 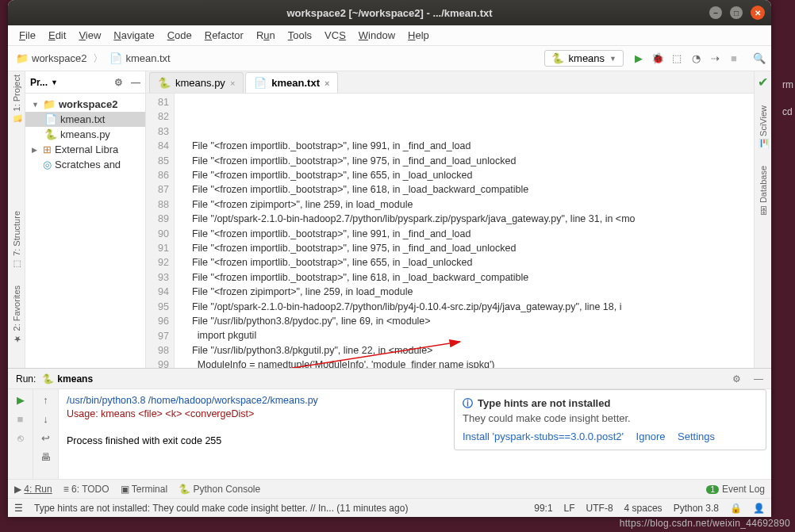 I want to click on line-ending: LF, so click(x=570, y=508).